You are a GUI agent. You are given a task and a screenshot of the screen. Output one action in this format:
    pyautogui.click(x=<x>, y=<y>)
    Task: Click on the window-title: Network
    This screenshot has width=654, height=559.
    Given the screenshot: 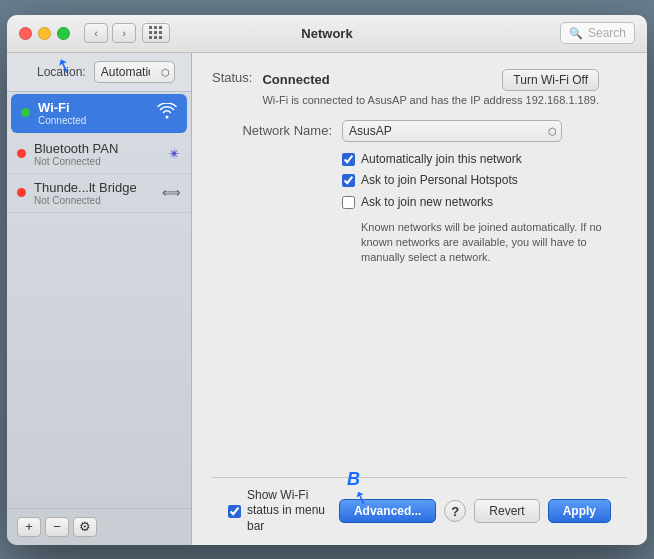 What is the action you would take?
    pyautogui.click(x=326, y=34)
    